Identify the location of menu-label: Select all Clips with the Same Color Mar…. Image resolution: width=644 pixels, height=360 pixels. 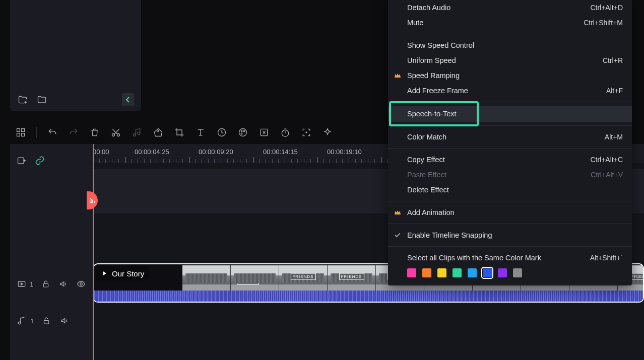
(474, 258).